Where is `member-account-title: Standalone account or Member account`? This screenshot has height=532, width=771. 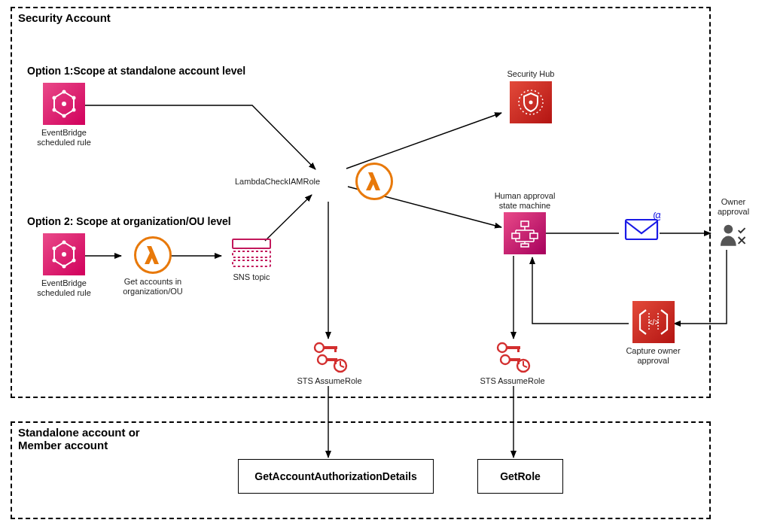
member-account-title: Standalone account or Member account is located at coordinates (79, 439).